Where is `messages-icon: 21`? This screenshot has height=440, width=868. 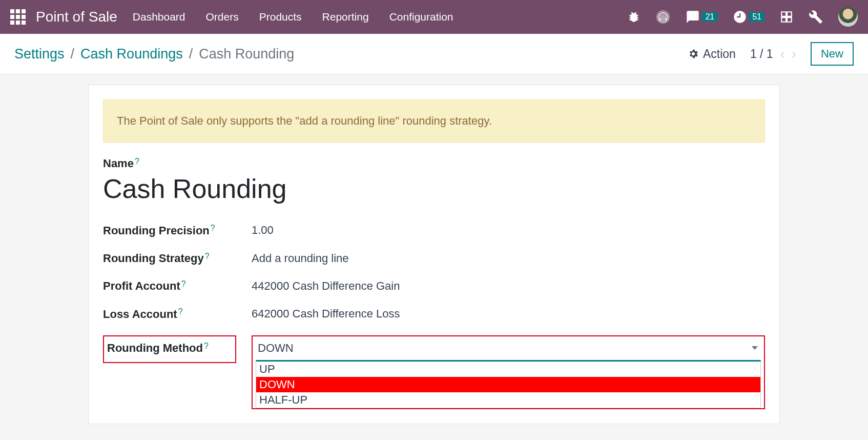 messages-icon: 21 is located at coordinates (701, 17).